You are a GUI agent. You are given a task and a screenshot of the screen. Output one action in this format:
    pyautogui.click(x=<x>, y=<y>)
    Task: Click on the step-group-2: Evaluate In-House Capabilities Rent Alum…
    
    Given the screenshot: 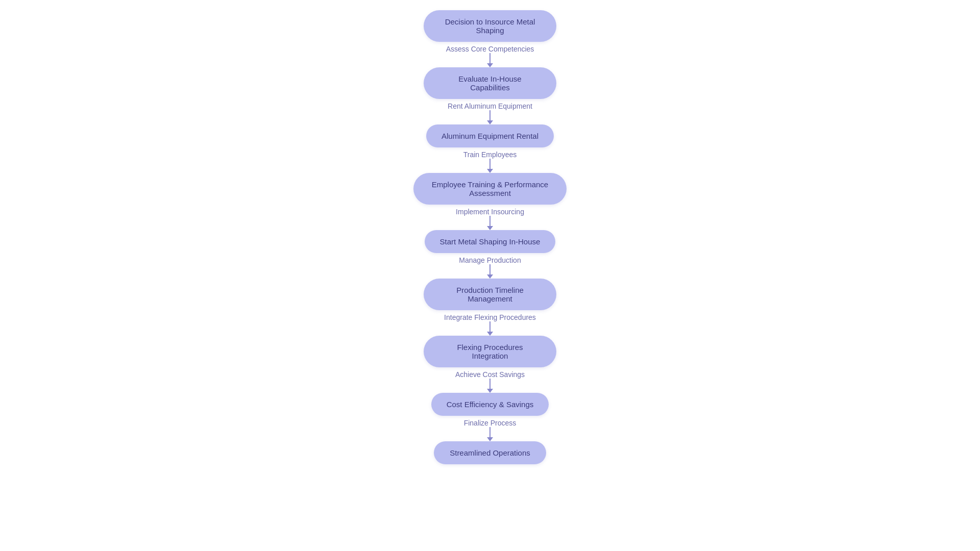 What is the action you would take?
    pyautogui.click(x=490, y=96)
    